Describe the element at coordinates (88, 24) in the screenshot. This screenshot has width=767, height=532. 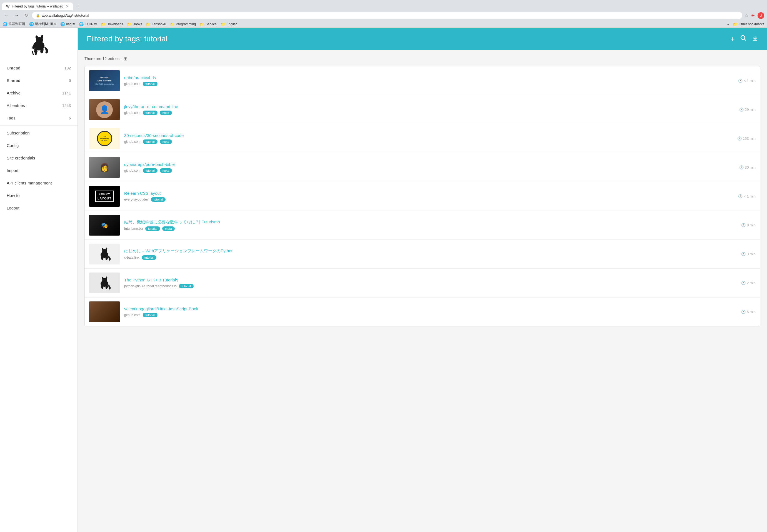
I see `bookmark-tldrify: 🌐 TLDRify` at that location.